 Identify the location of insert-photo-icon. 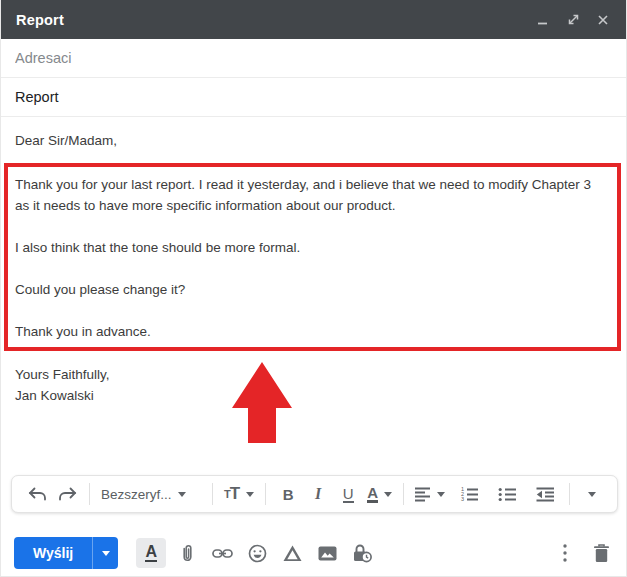
(328, 554).